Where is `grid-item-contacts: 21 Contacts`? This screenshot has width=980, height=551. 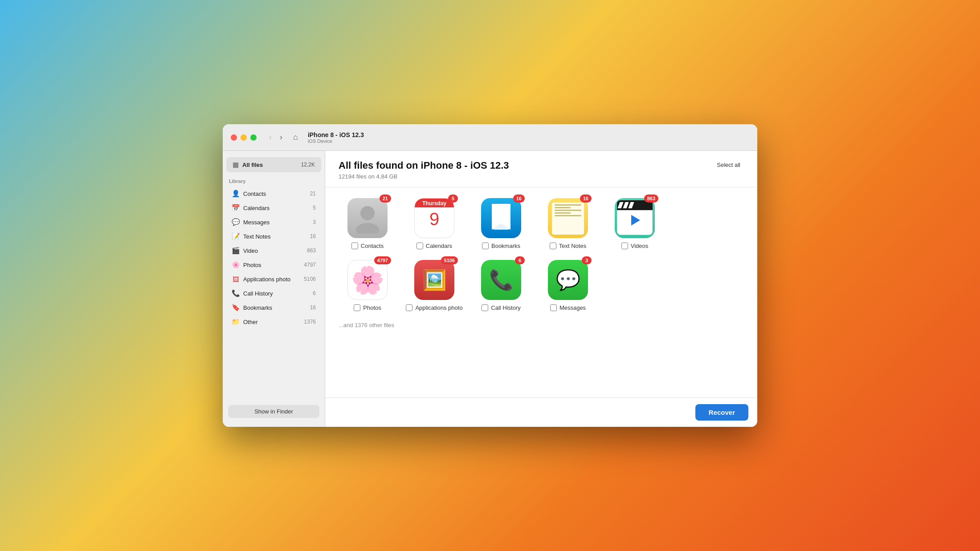
grid-item-contacts: 21 Contacts is located at coordinates (368, 223).